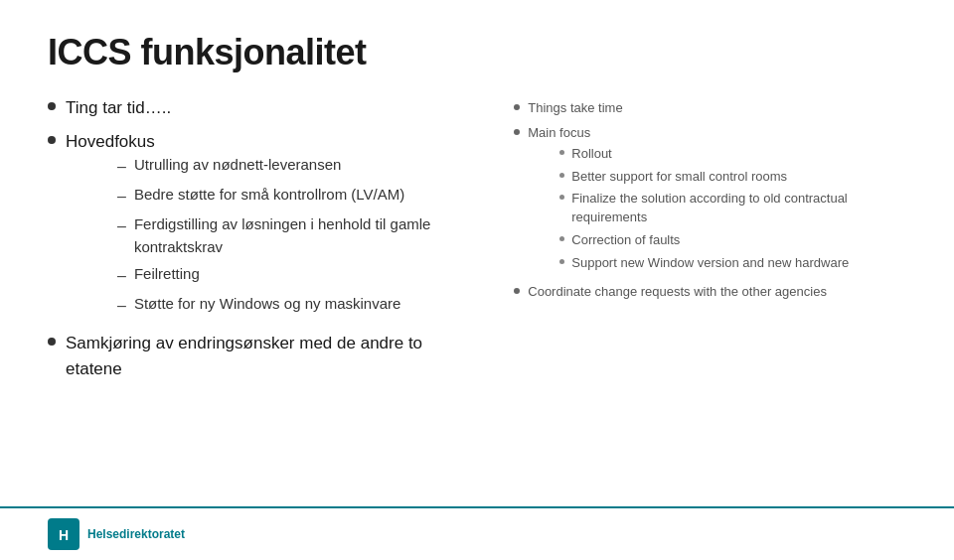 The height and width of the screenshot is (560, 954). I want to click on list-item: Samkjøring av endringsønsker med de andr…, so click(260, 355).